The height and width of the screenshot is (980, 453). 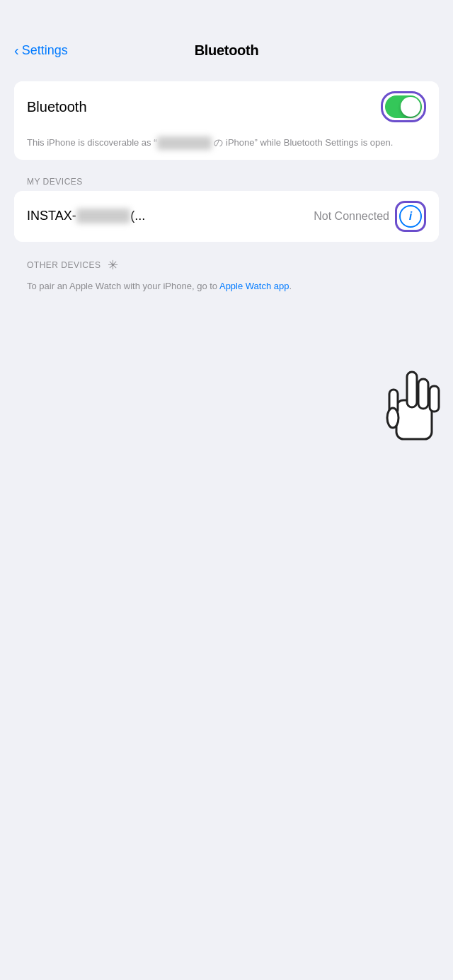 What do you see at coordinates (226, 178) in the screenshot?
I see `my-devices-header: MY DEVICES` at bounding box center [226, 178].